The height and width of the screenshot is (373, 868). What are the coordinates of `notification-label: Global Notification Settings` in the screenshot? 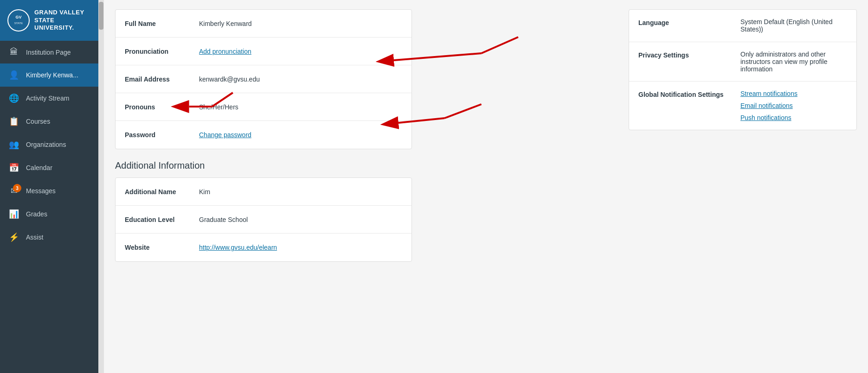 It's located at (689, 94).